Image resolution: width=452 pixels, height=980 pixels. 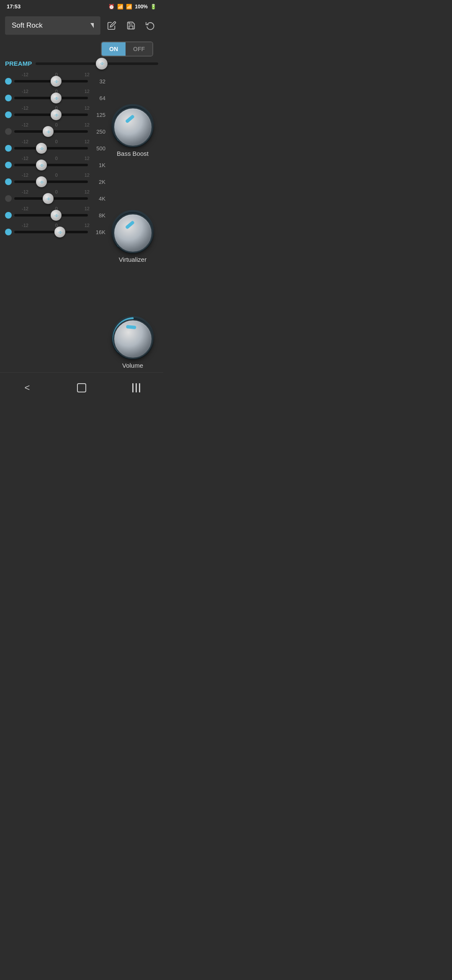 What do you see at coordinates (82, 7) in the screenshot?
I see `status-bar: 17:53 ⏰ 📶 📶 100% 🔋` at bounding box center [82, 7].